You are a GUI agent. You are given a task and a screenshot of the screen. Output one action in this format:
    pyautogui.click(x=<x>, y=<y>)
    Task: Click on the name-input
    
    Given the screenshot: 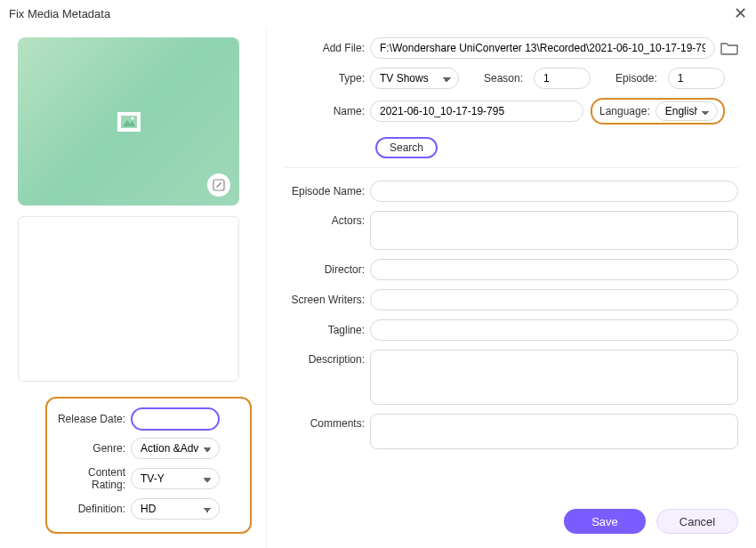 What is the action you would take?
    pyautogui.click(x=477, y=111)
    